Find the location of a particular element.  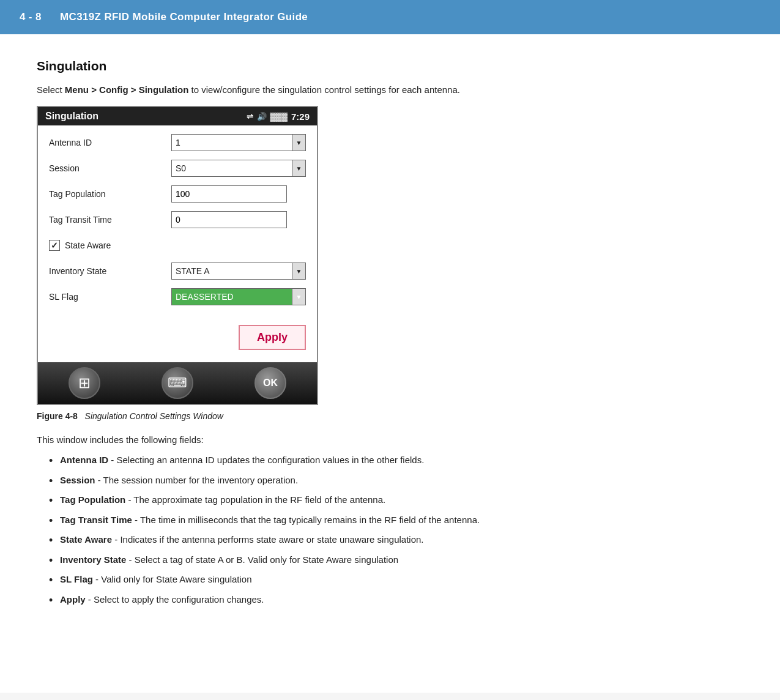

session-dropdown: S0 ▼ is located at coordinates (239, 168).